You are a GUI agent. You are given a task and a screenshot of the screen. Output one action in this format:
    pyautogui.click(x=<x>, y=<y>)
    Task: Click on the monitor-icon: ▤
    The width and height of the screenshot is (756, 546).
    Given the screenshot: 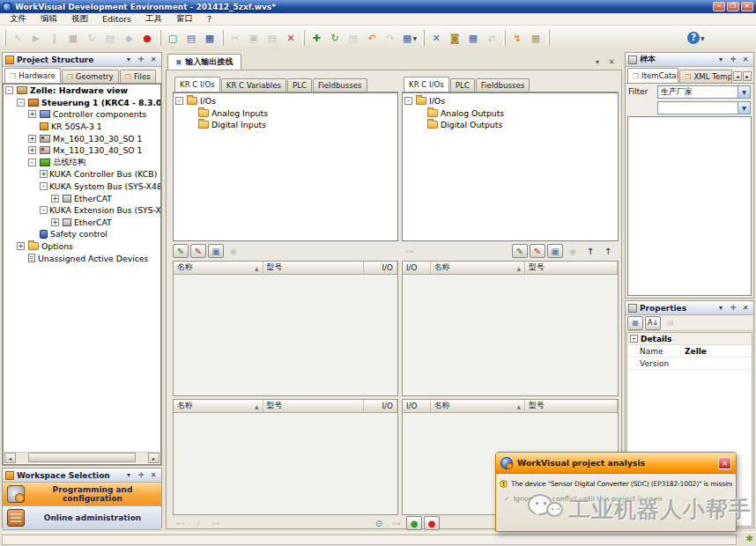 What is the action you would take?
    pyautogui.click(x=110, y=38)
    